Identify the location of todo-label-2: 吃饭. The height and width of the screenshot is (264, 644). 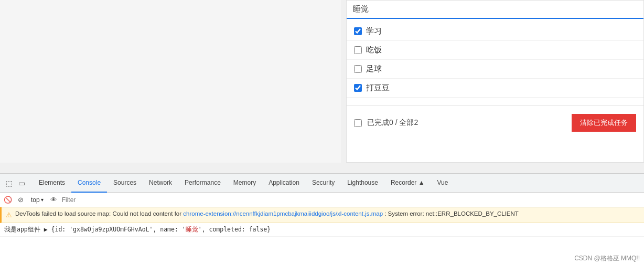
(374, 50).